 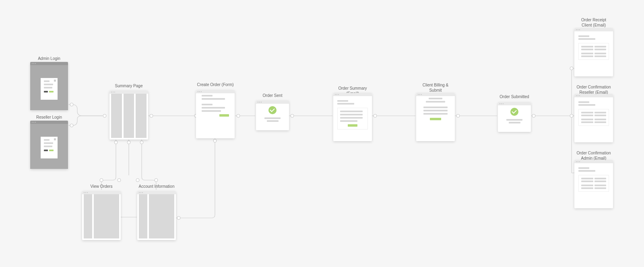 I want to click on label-order-receipt-client: Order Receipt Client (Email), so click(x=594, y=23).